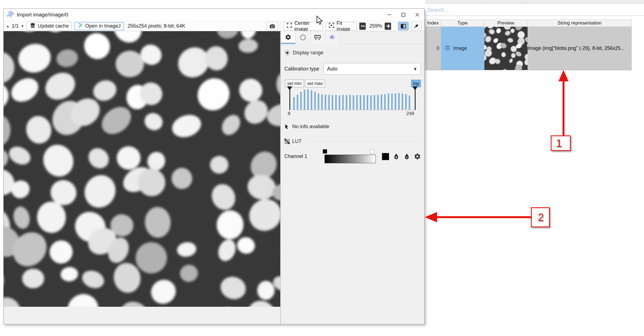 This screenshot has height=336, width=644. I want to click on gear-icon, so click(417, 157).